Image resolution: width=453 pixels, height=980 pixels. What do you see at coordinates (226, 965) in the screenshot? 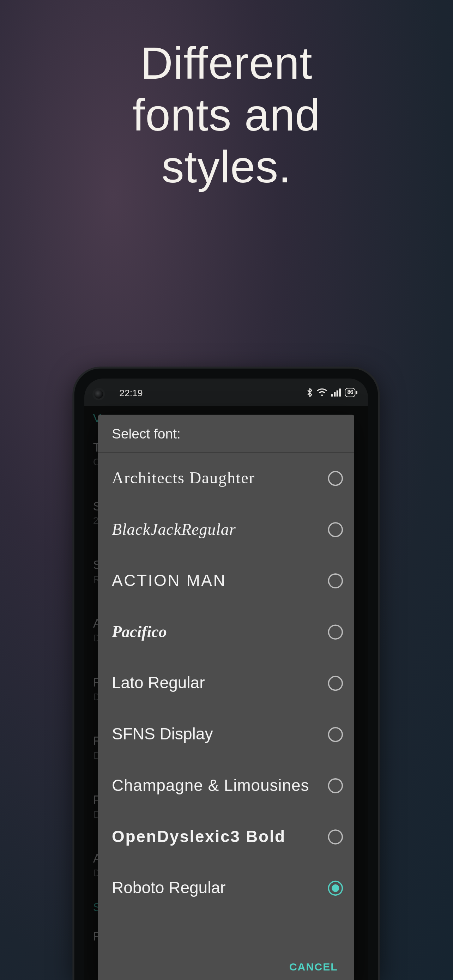
I see `dialog-actions: CANCEL` at bounding box center [226, 965].